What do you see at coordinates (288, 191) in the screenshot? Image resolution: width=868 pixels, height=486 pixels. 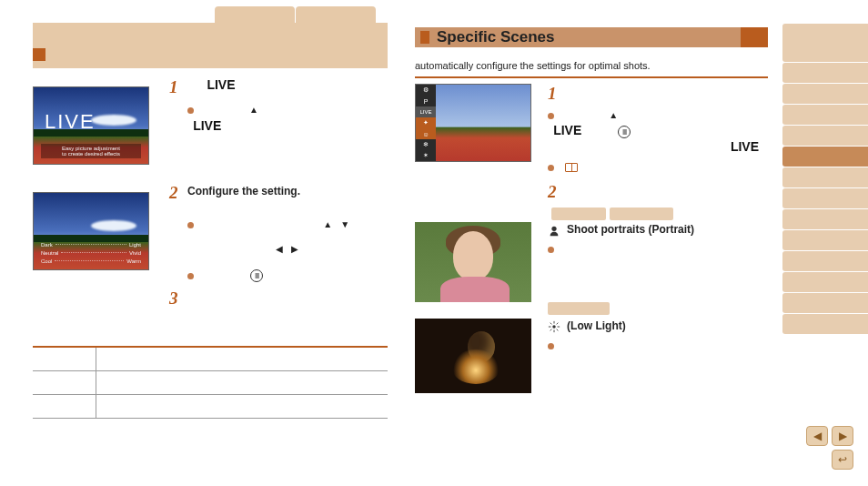 I see `step-2-title: Configure the setting.` at bounding box center [288, 191].